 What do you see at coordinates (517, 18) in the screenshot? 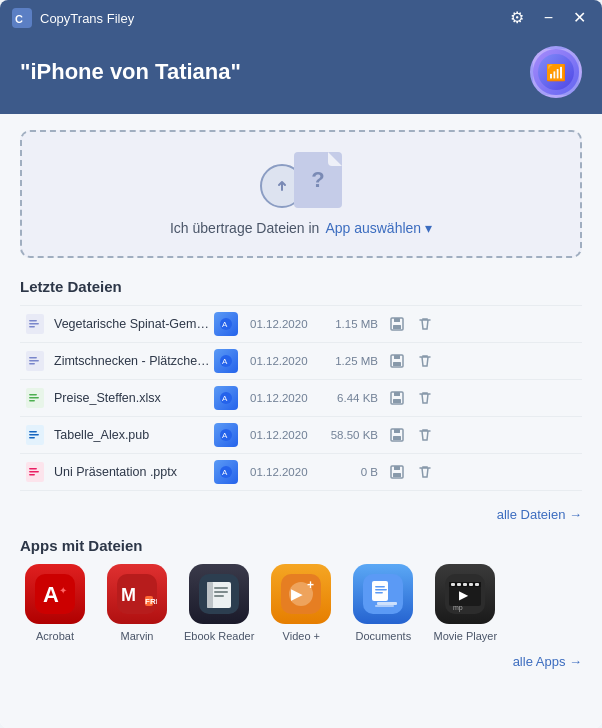
I see `settings-button: ⚙` at bounding box center [517, 18].